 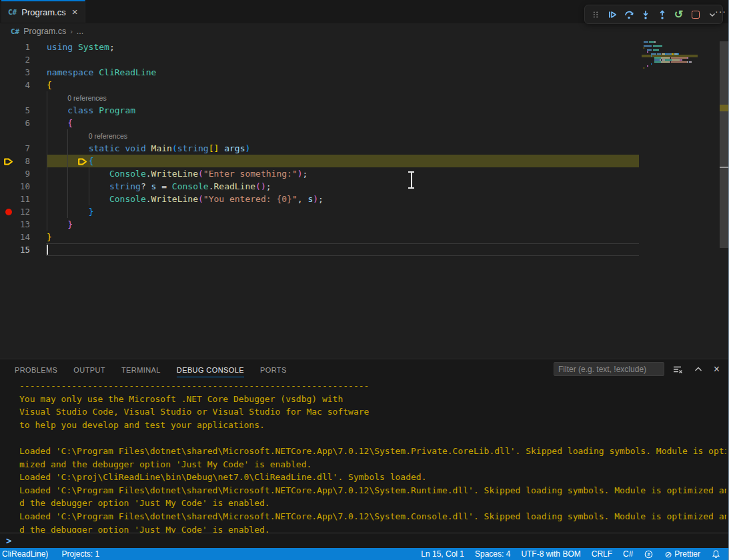 I want to click on status-item-cursor-position: Ln 15, Col 1, so click(x=443, y=554).